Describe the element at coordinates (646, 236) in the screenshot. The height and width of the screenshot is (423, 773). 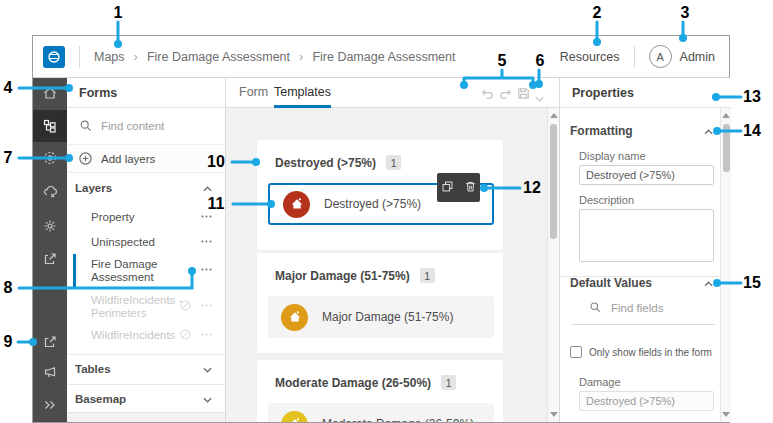
I see `description-textarea` at that location.